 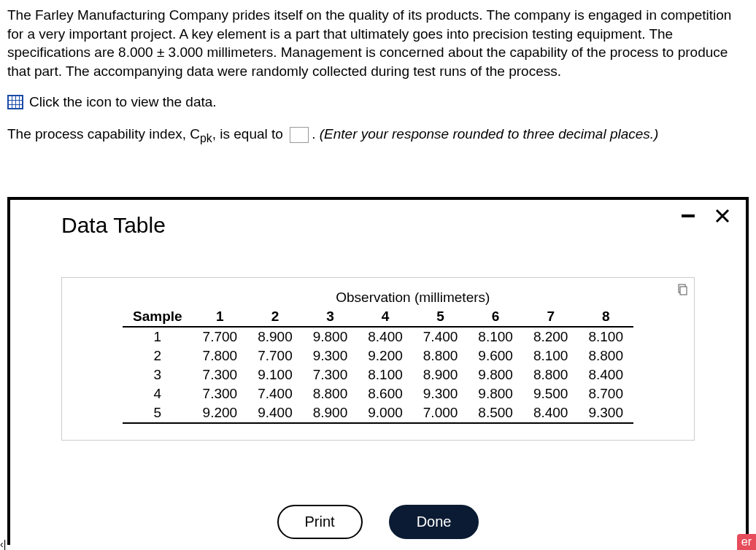 What do you see at coordinates (369, 43) in the screenshot?
I see `problem-paragraph: The Farley Manufacturing Company prides …` at bounding box center [369, 43].